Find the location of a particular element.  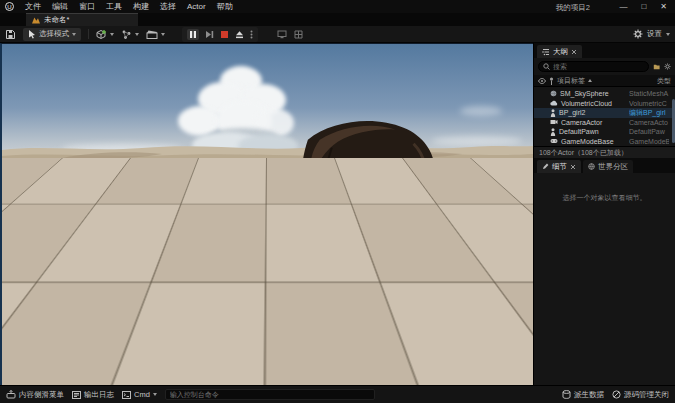

derived-data-button: 派生数据 is located at coordinates (583, 395).